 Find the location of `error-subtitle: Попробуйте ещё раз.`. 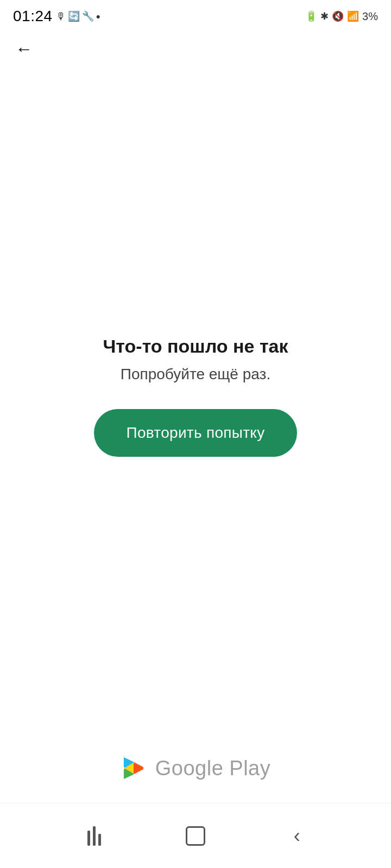

error-subtitle: Попробуйте ещё раз. is located at coordinates (195, 374).